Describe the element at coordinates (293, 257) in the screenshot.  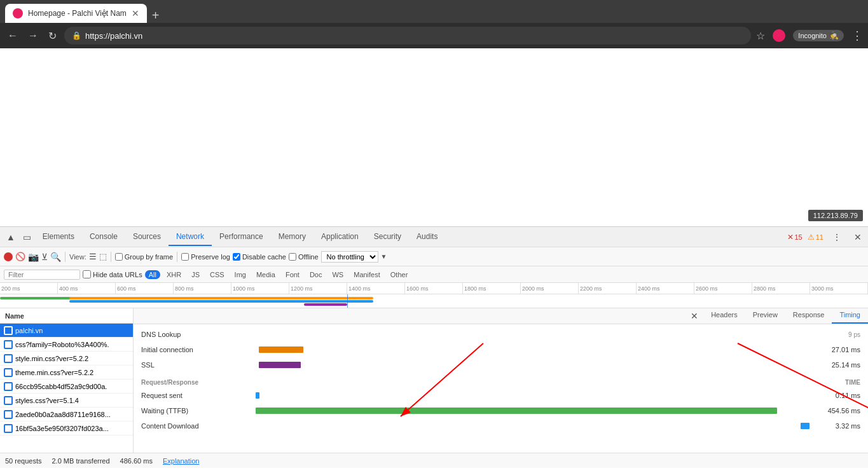
I see `offline-checkbox` at that location.